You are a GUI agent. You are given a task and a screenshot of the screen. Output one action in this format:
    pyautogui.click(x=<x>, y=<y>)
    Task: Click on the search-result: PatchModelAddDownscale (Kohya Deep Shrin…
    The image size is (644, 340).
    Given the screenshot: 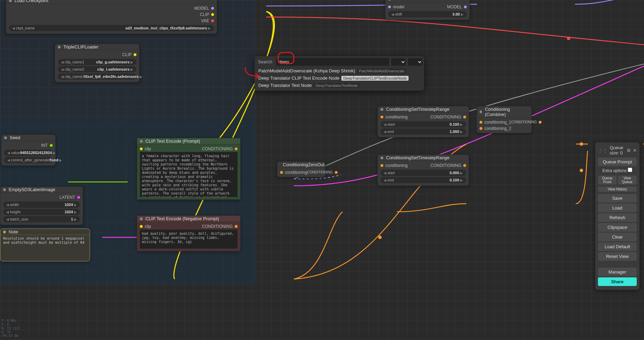 What is the action you would take?
    pyautogui.click(x=339, y=71)
    